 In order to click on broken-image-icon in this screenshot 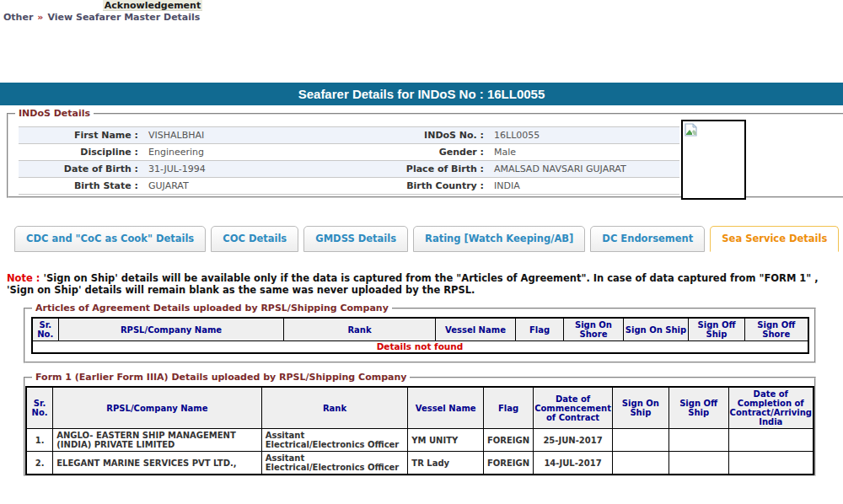, I will do `click(691, 130)`.